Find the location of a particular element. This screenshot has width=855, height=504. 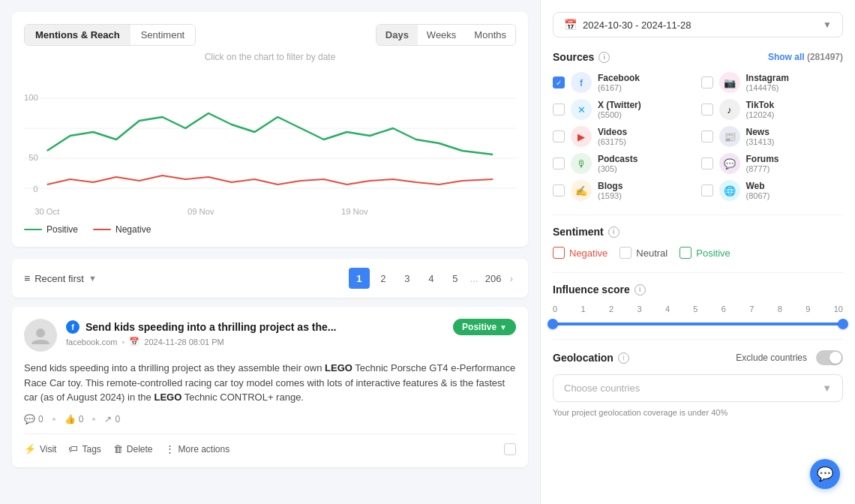

visit-button: ⚡ Visit is located at coordinates (40, 448).